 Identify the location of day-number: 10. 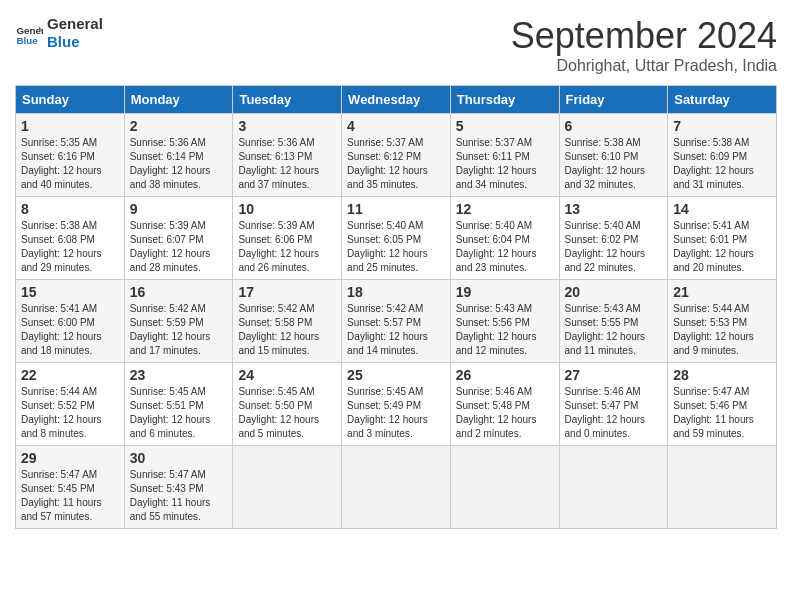
(287, 209).